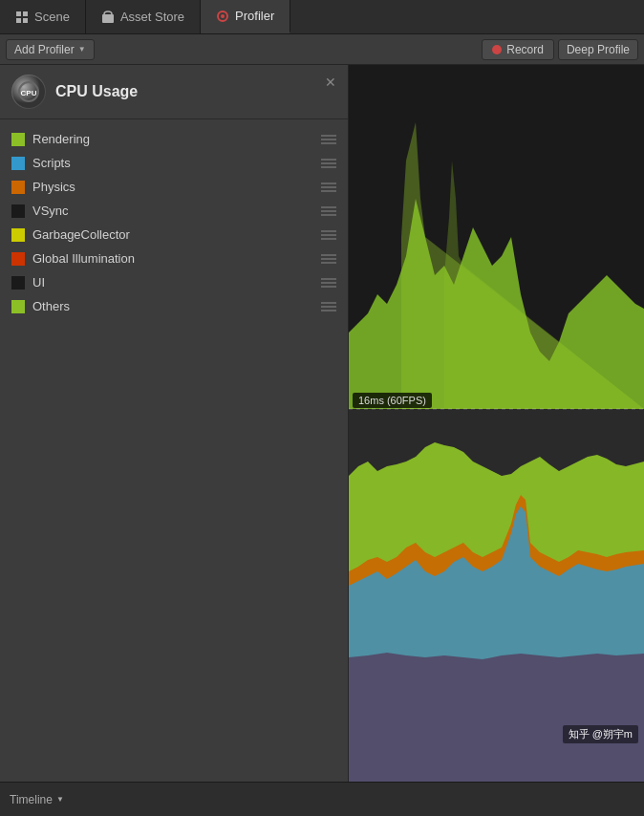  What do you see at coordinates (173, 235) in the screenshot?
I see `legend-label-garbage-collector: GarbageCollector` at bounding box center [173, 235].